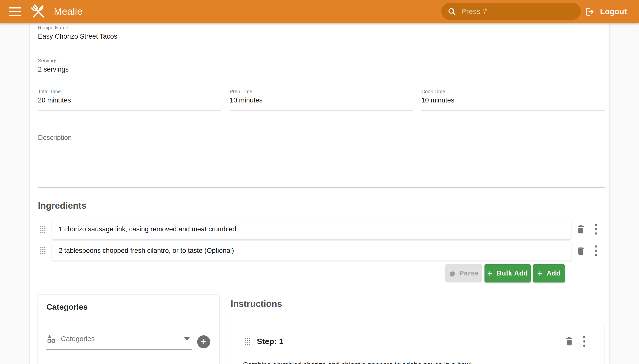 This screenshot has height=364, width=639. I want to click on servings-field: Servings, so click(321, 67).